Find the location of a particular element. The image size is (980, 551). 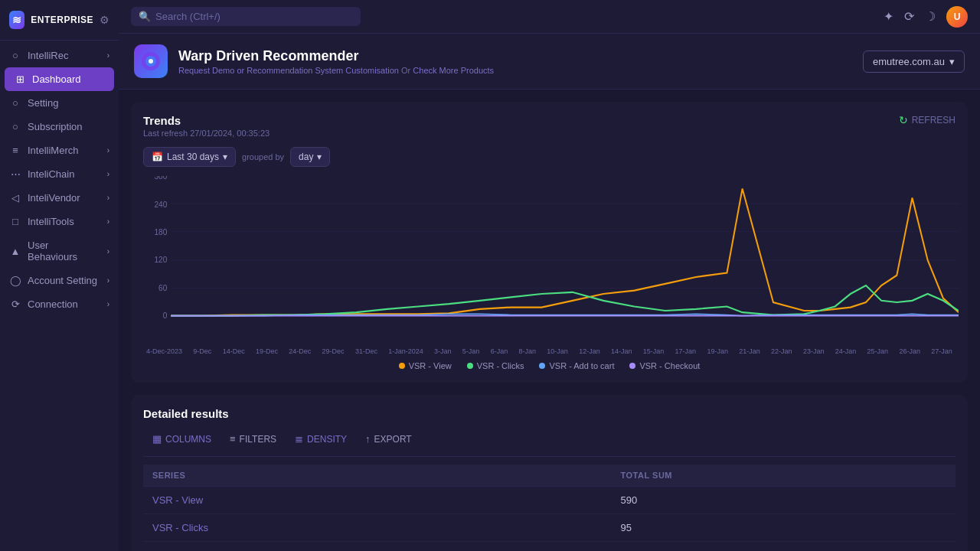

sidebar-label-setting: Setting is located at coordinates (69, 103).